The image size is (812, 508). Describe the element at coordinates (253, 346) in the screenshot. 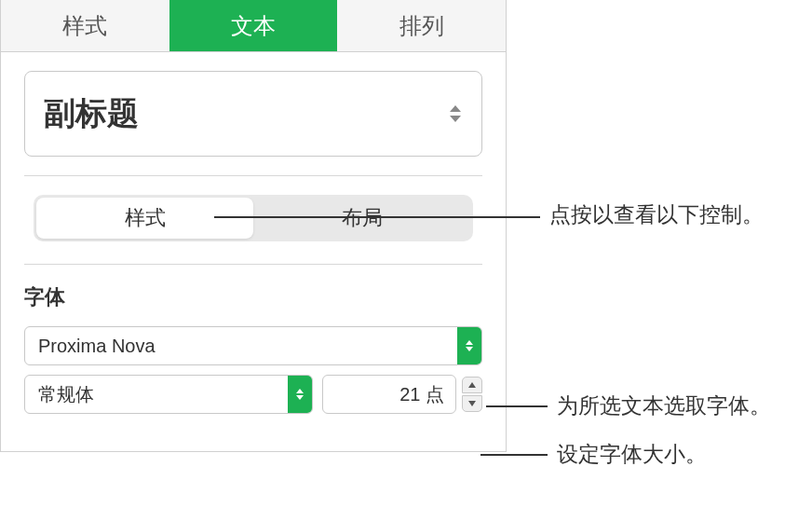

I see `font-family-select: Proxima Nova` at that location.